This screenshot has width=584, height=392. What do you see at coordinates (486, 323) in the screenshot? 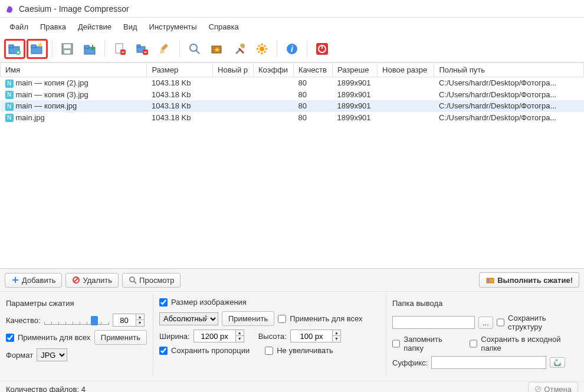
I see `browse-button: ...` at bounding box center [486, 323].